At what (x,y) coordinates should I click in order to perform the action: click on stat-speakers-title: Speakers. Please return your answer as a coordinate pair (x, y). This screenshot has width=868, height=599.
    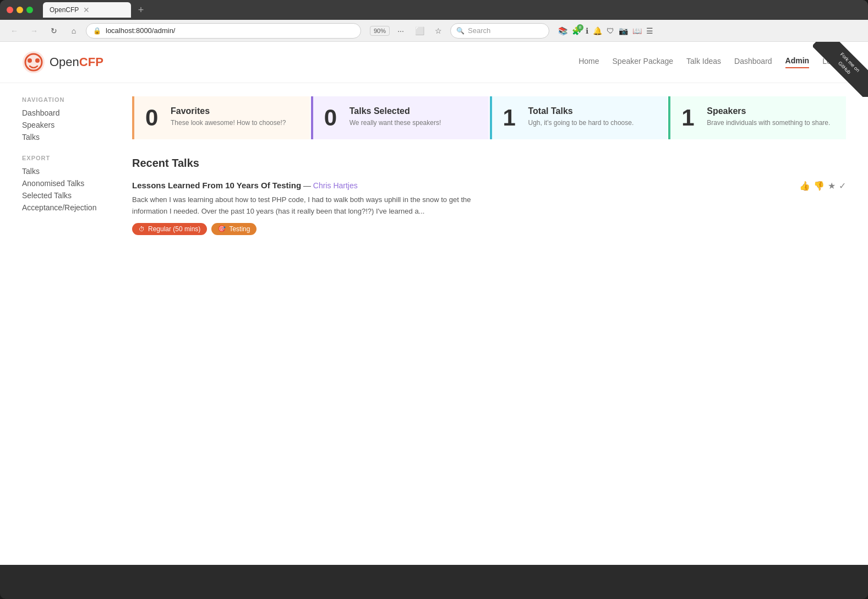
    Looking at the image, I should click on (768, 111).